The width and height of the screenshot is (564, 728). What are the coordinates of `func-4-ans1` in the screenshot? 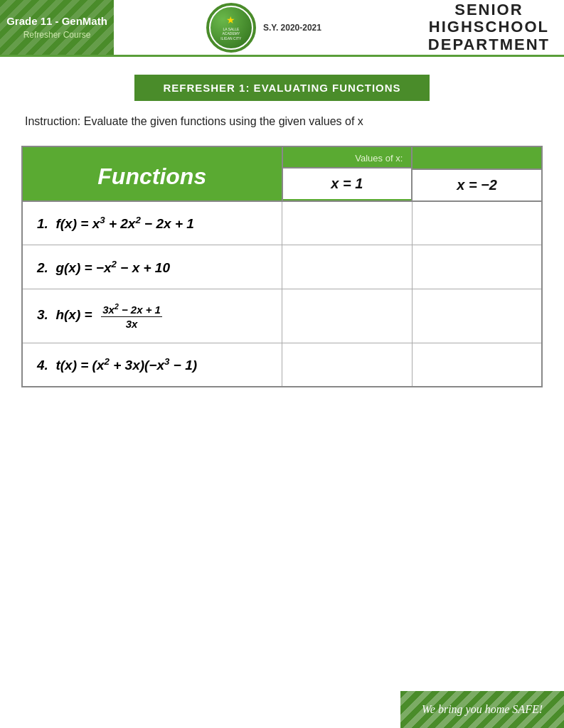 It's located at (347, 365).